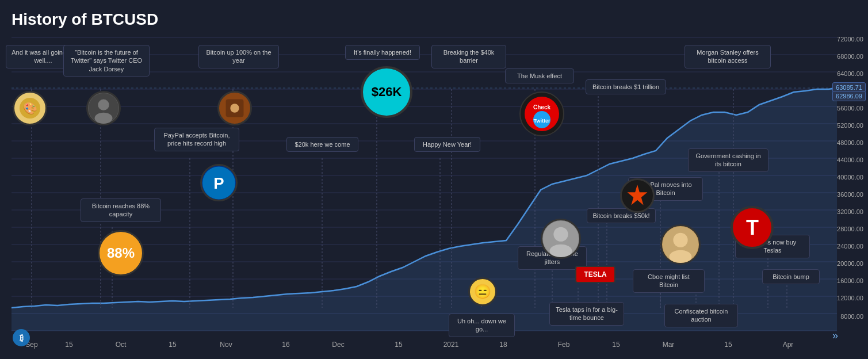 Image resolution: width=868 pixels, height=359 pixels. Describe the element at coordinates (197, 139) in the screenshot. I see `annotation-paypal-accepts: PayPal accepts Bitcoin, price hits recor…` at that location.